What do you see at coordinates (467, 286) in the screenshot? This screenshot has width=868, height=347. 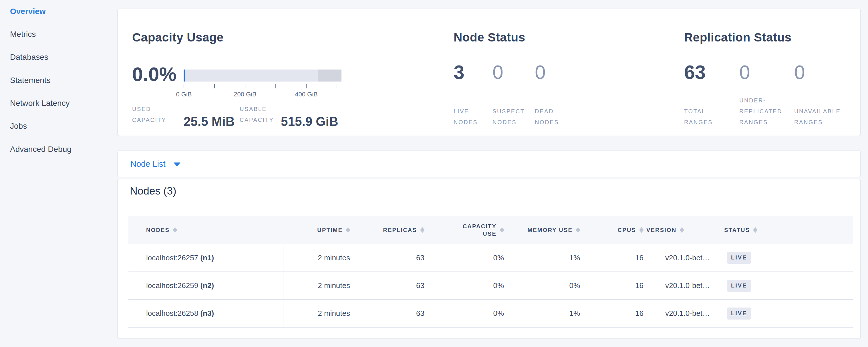 I see `capacity-use-cell: 0%` at bounding box center [467, 286].